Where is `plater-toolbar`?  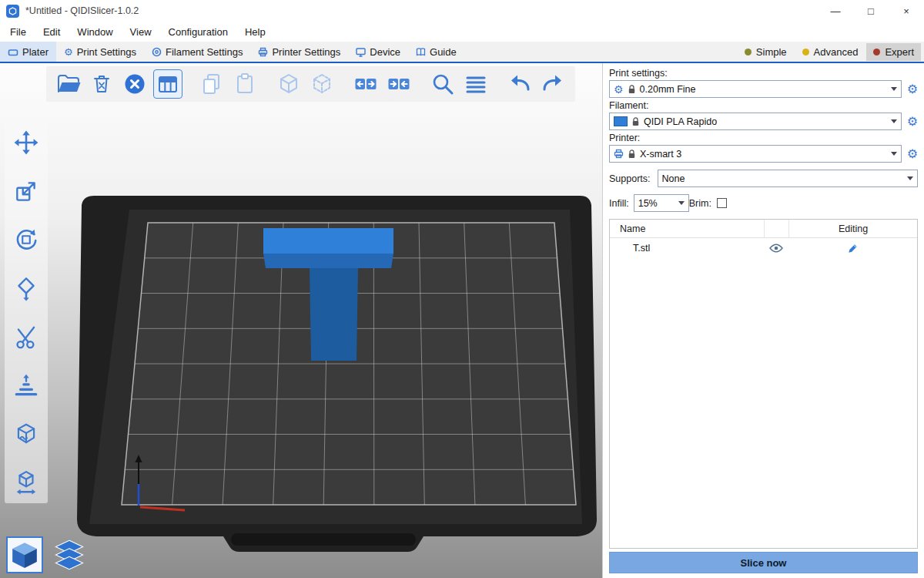
plater-toolbar is located at coordinates (311, 84).